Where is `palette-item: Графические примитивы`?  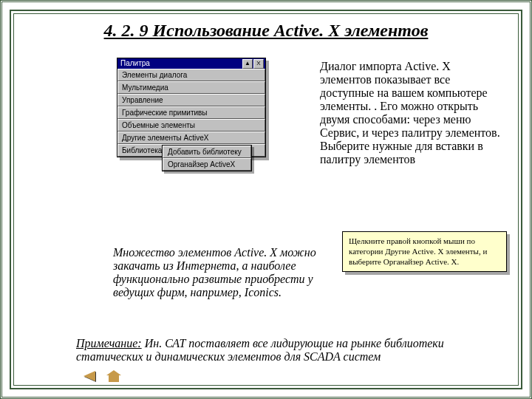 palette-item: Графические примитивы is located at coordinates (191, 112).